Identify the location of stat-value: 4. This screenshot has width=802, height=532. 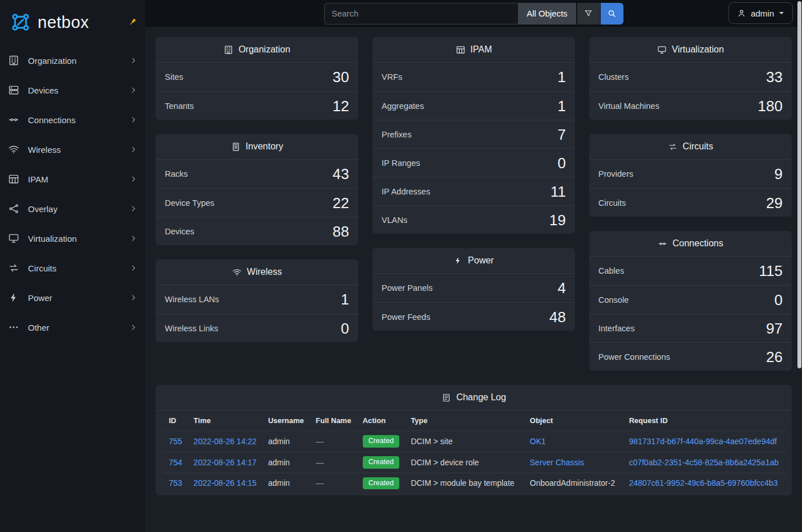
(562, 288).